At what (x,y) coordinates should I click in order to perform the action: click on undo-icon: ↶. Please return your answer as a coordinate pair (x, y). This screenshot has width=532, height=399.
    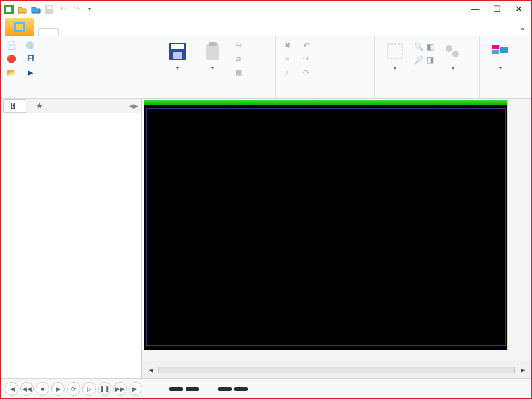
    Looking at the image, I should click on (306, 45).